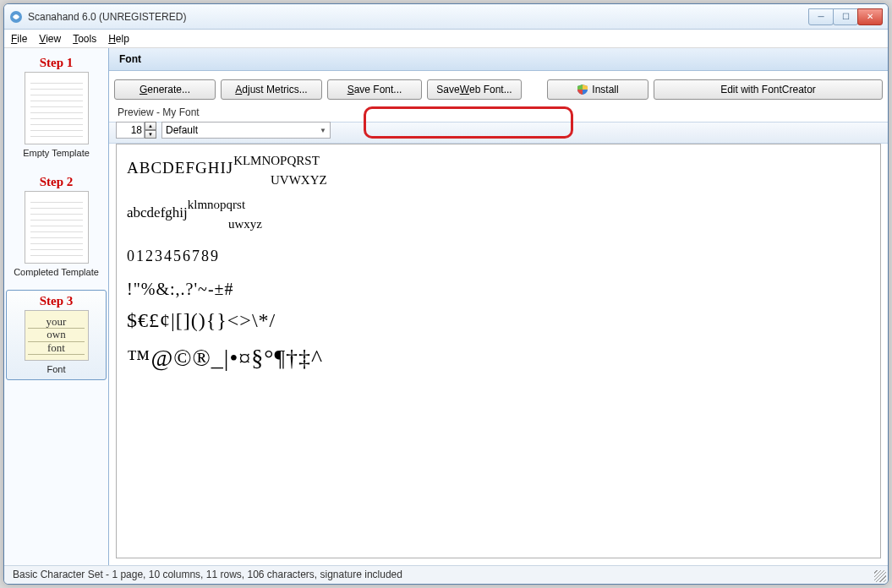  I want to click on spin-up-button: ▲, so click(150, 126).